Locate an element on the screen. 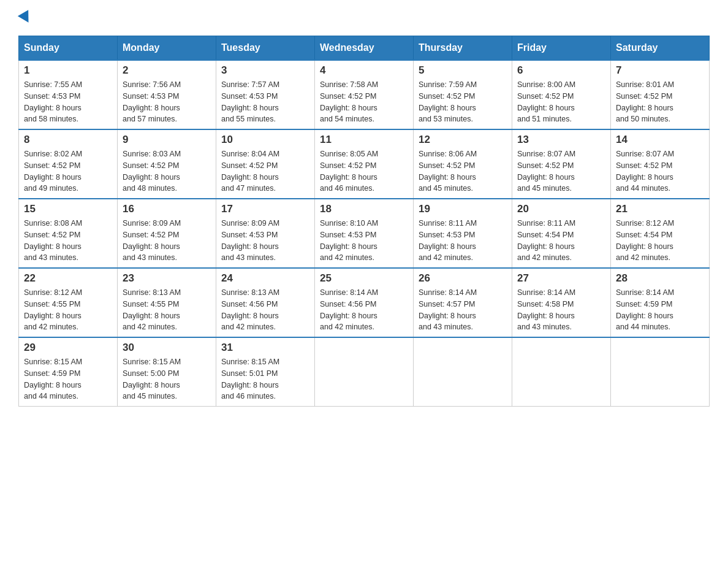  day-info: Sunrise: 8:05 AMSunset: 4:52 PMDaylight:… is located at coordinates (364, 172).